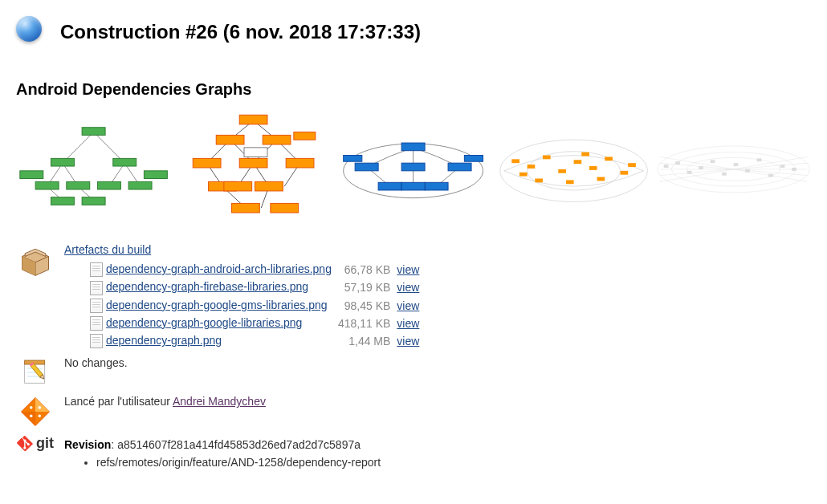 The width and height of the screenshot is (827, 504). I want to click on notepad-icon, so click(35, 372).